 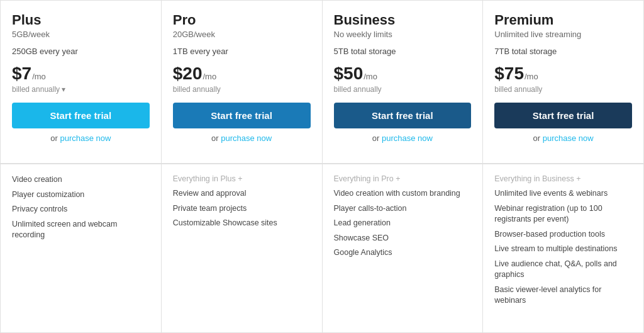 What do you see at coordinates (242, 194) in the screenshot?
I see `feature-item: Review and approval` at bounding box center [242, 194].